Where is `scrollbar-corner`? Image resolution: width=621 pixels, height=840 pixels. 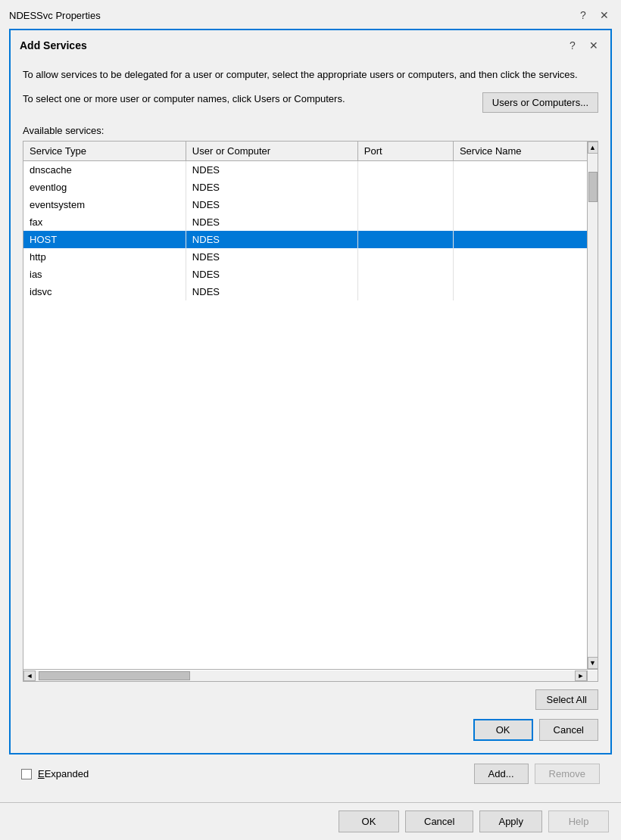
scrollbar-corner is located at coordinates (592, 676).